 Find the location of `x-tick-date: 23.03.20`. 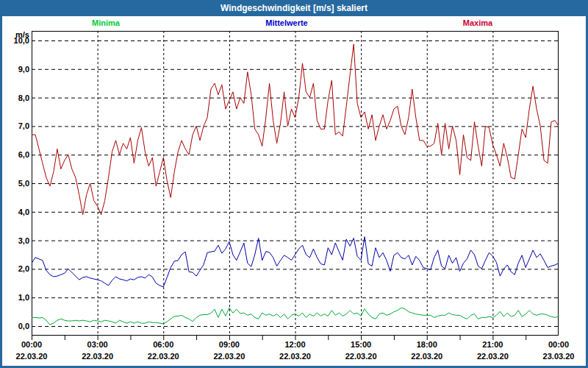

x-tick-date: 23.03.20 is located at coordinates (559, 356).